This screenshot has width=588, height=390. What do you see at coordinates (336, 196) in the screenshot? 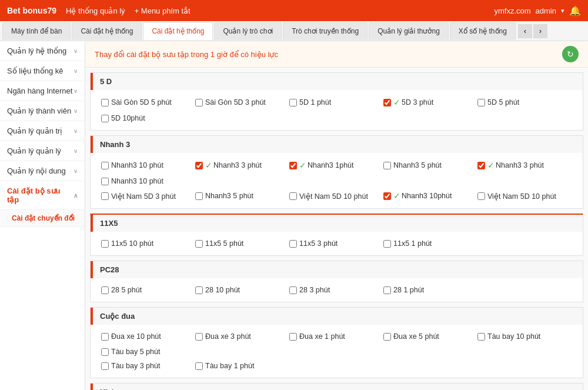
I see `nhanh3-grid-row2: Việt Nam 5D 3 phút Nhanh3 5 phút Việt Na…` at bounding box center [336, 196].